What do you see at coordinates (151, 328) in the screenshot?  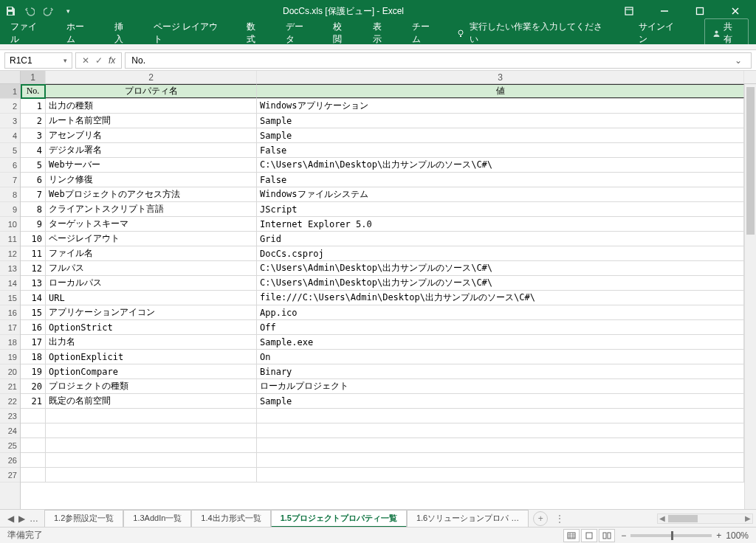 I see `cell-prop: OptionStrict` at bounding box center [151, 328].